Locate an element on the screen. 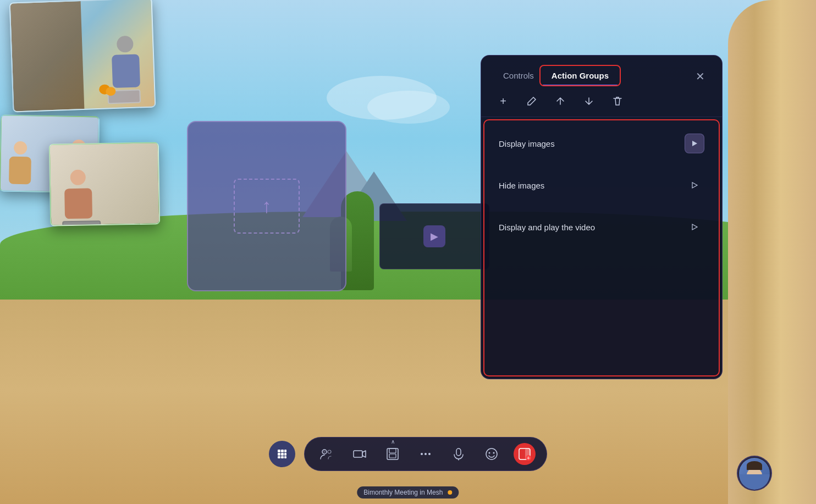 Image resolution: width=816 pixels, height=504 pixels. play-button-hide-images is located at coordinates (694, 185).